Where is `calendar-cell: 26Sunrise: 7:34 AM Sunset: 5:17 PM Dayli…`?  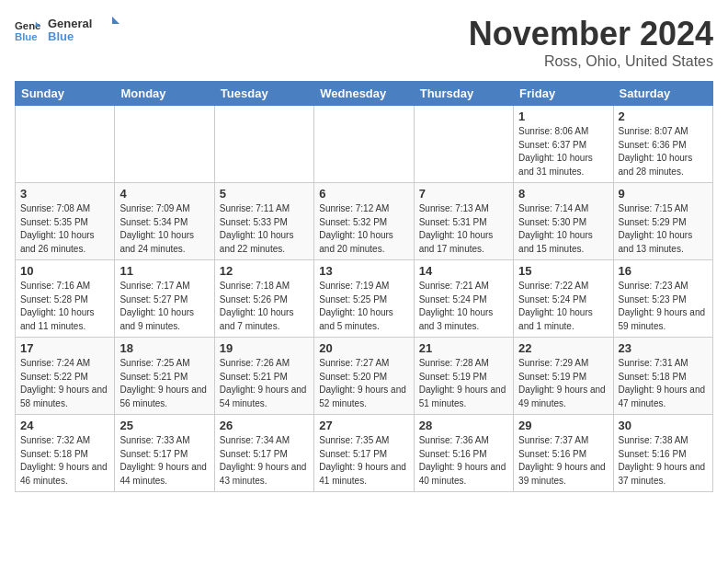 calendar-cell: 26Sunrise: 7:34 AM Sunset: 5:17 PM Dayli… is located at coordinates (264, 454).